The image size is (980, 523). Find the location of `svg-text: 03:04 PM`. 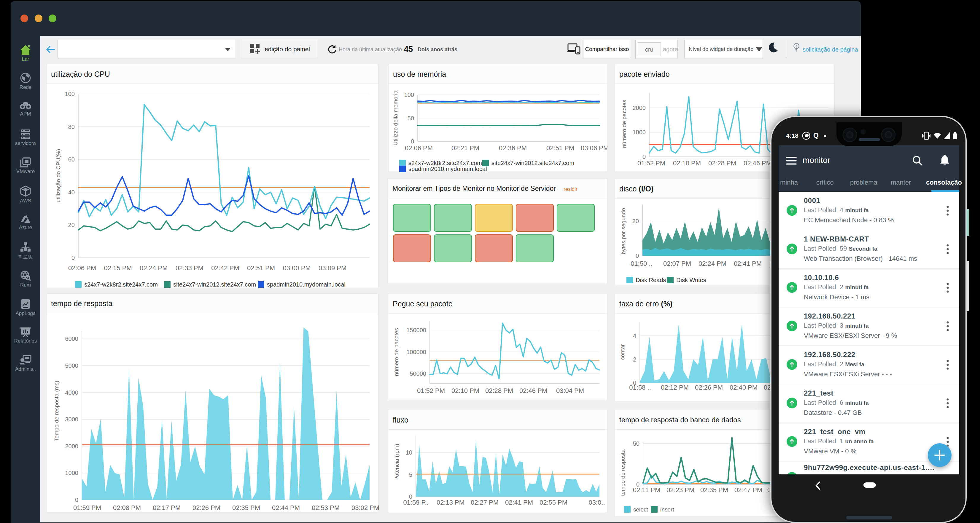

svg-text: 03:04 PM is located at coordinates (570, 391).